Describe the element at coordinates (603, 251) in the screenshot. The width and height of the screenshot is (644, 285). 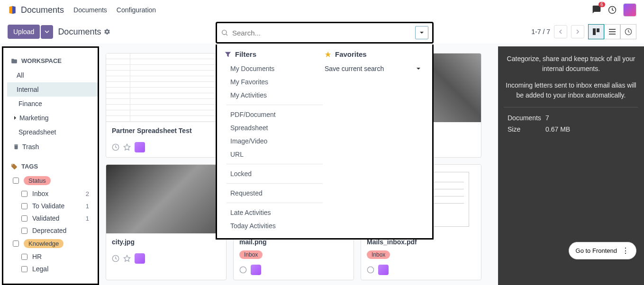
I see `go-to-frontend-button: Go to Frontend ⋮` at that location.